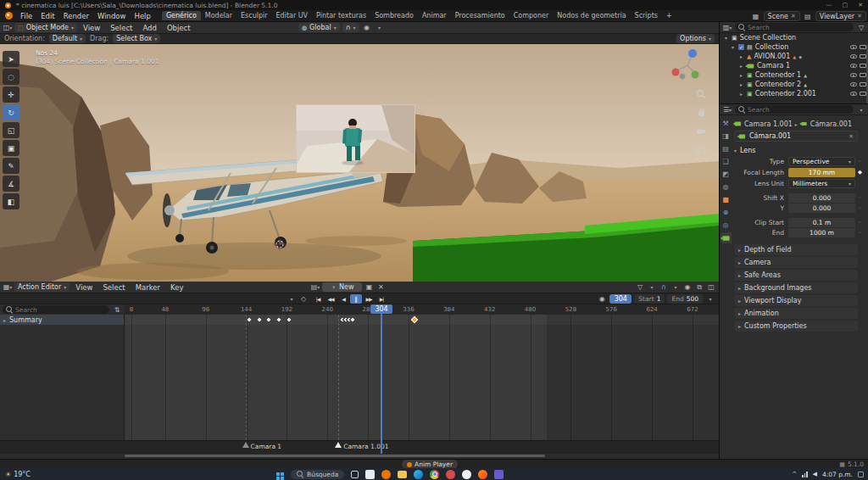 The width and height of the screenshot is (868, 480). I want to click on new-action-button: ＋New, so click(342, 287).